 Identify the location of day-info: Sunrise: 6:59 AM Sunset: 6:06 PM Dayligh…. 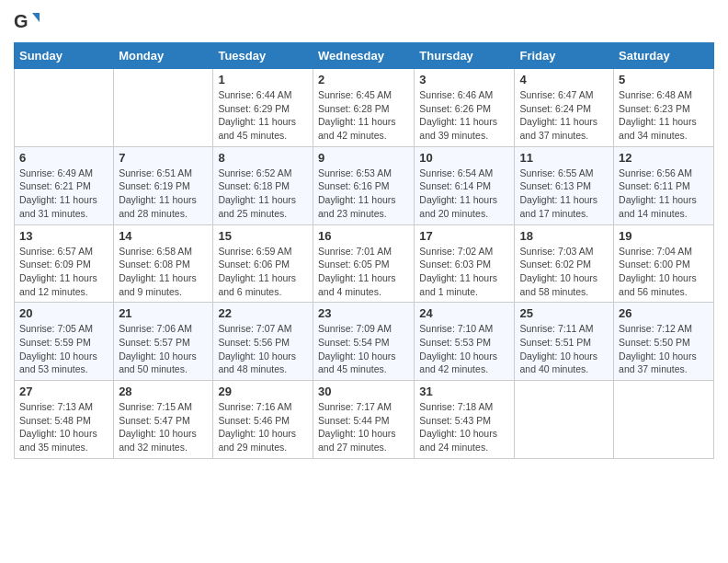
(263, 272).